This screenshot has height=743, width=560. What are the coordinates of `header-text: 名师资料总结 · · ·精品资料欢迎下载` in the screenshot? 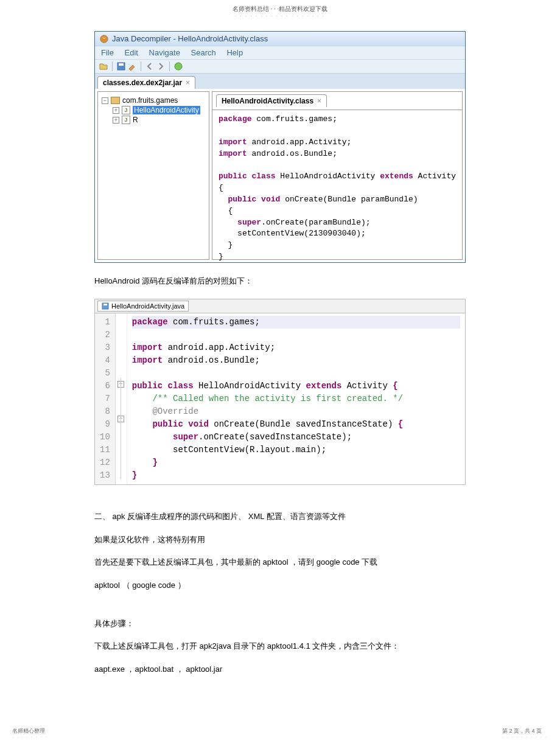 It's located at (280, 9).